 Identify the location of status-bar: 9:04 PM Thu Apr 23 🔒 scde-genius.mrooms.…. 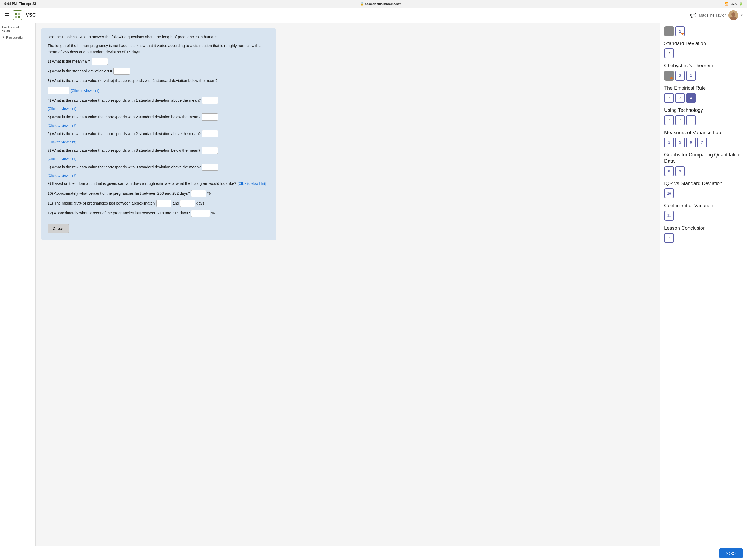
(374, 4).